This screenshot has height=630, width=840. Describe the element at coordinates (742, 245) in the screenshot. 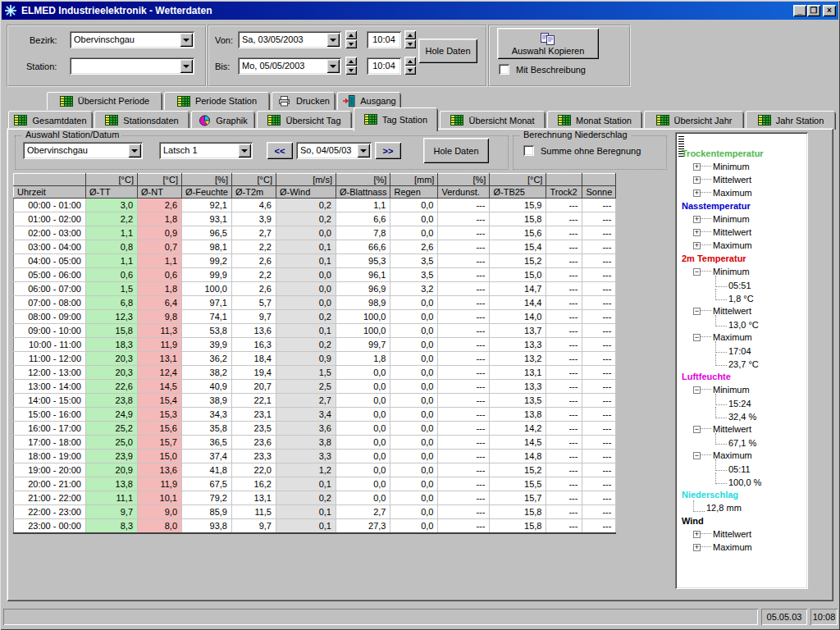

I see `tree-item: +Maximum` at that location.